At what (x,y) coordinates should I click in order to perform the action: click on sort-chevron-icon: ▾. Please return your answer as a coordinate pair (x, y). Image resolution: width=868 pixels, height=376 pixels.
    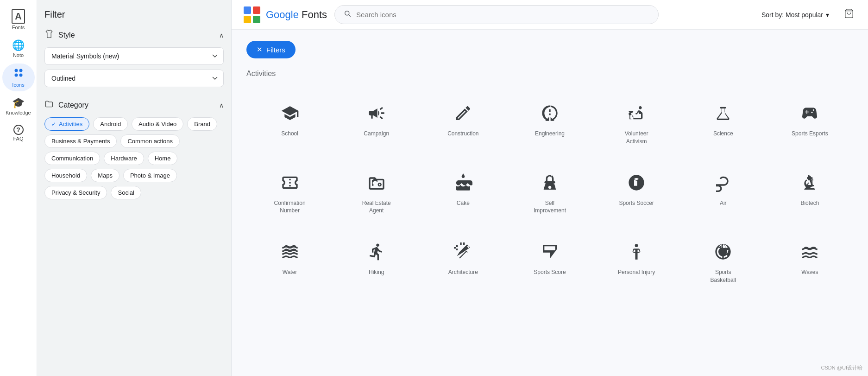
    Looking at the image, I should click on (827, 15).